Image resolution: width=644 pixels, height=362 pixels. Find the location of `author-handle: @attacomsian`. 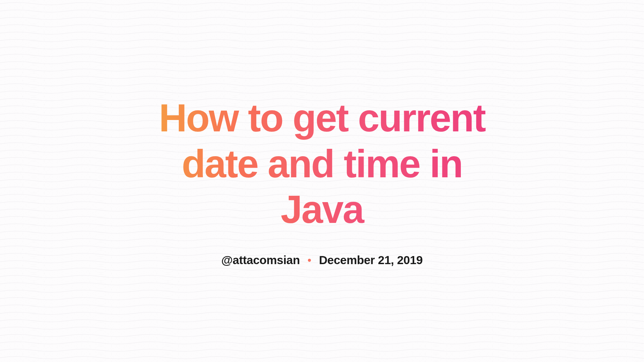

author-handle: @attacomsian is located at coordinates (261, 260).